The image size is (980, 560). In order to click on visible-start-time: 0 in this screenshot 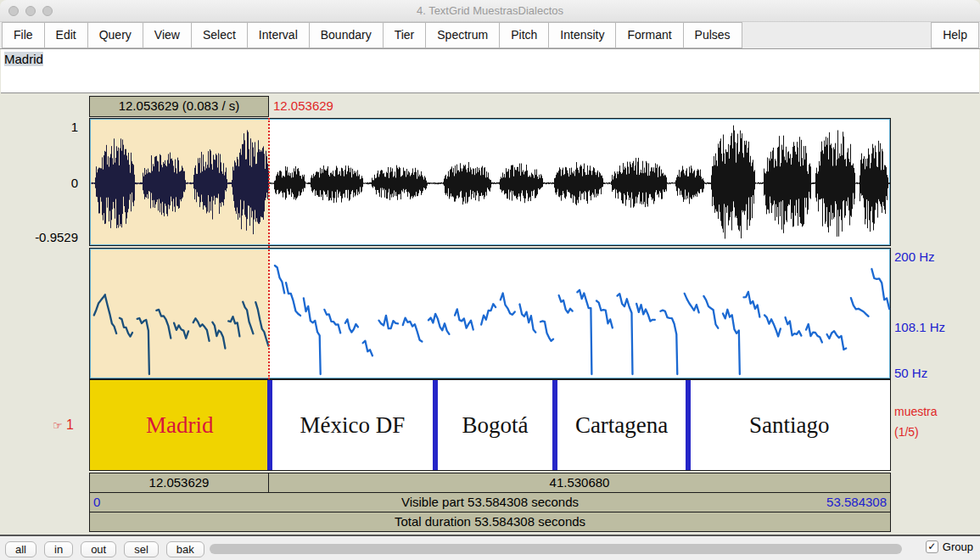, I will do `click(97, 502)`.